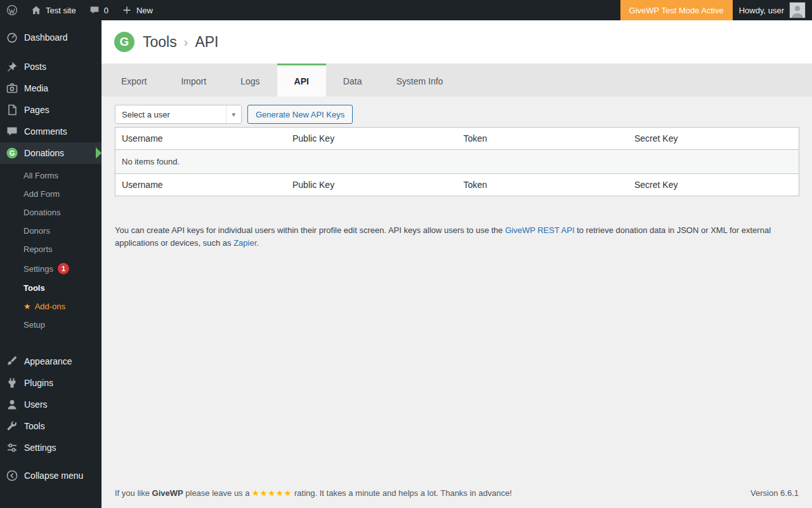 The image size is (812, 508). Describe the element at coordinates (12, 10) in the screenshot. I see `wordpress-logo-icon` at that location.